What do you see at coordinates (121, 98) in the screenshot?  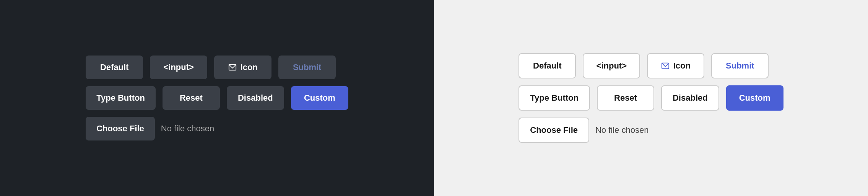 I see `dark-typebutton-button: Type Button` at bounding box center [121, 98].